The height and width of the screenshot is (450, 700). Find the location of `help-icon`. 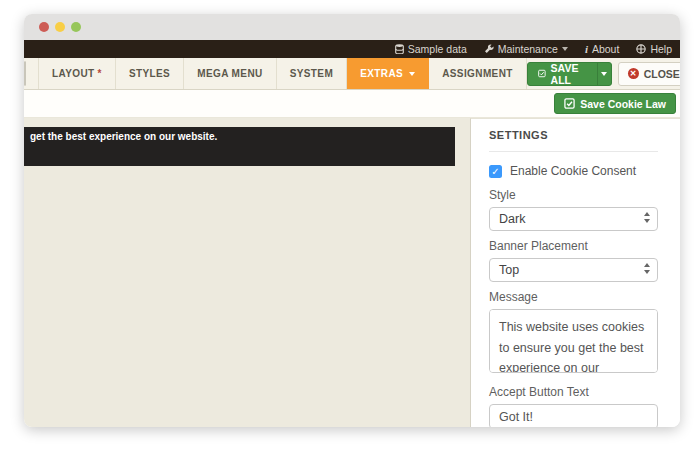

help-icon is located at coordinates (641, 49).